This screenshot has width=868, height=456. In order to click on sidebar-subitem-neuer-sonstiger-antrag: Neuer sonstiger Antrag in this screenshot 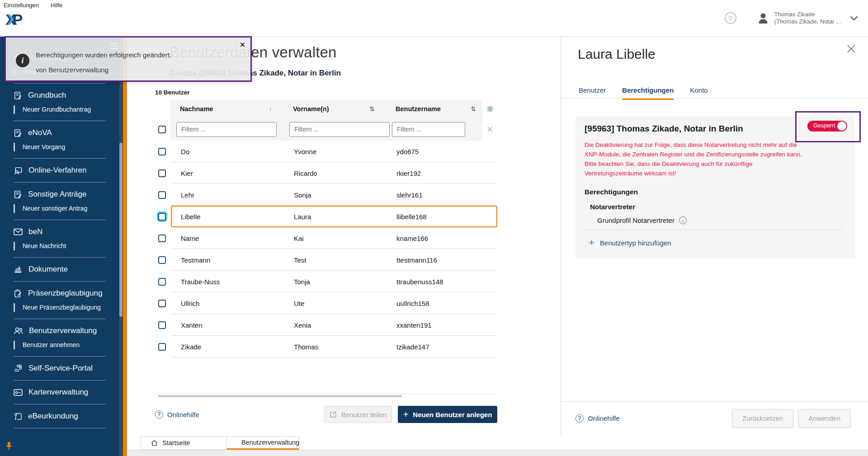, I will do `click(68, 208)`.